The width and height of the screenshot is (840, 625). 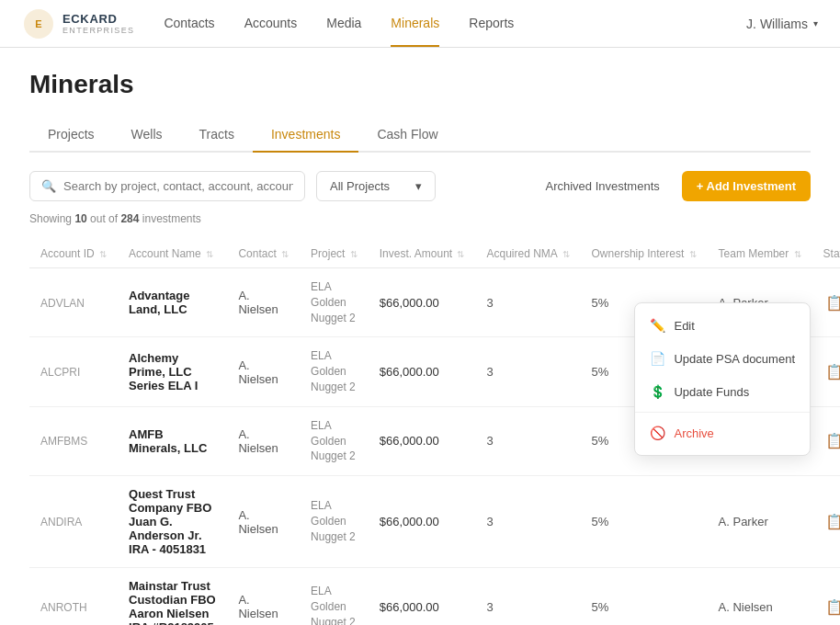 What do you see at coordinates (130, 219) in the screenshot?
I see `count-total: 284` at bounding box center [130, 219].